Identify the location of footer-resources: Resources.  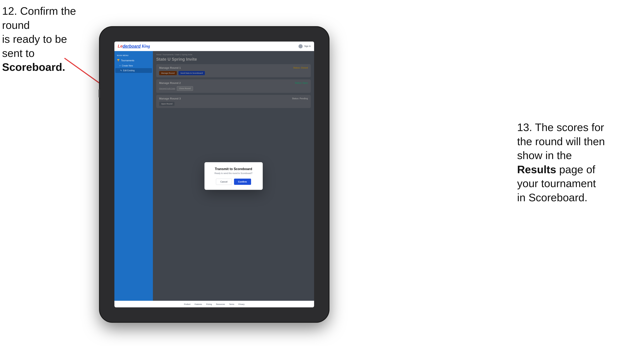
(220, 304).